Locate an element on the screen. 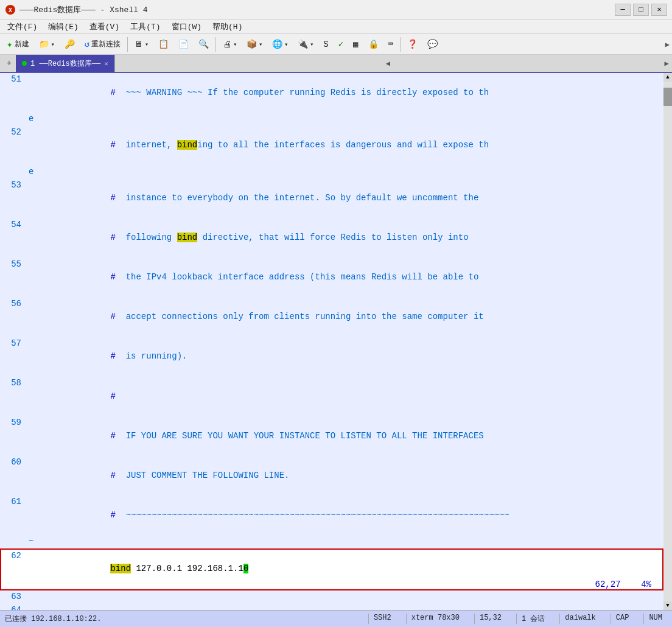 This screenshot has width=672, height=627. monitor-button: 🖥 ▾ is located at coordinates (141, 44).